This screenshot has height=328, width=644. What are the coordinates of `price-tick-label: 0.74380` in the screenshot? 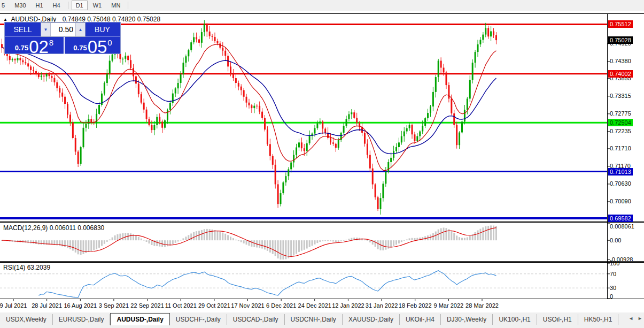 It's located at (620, 61).